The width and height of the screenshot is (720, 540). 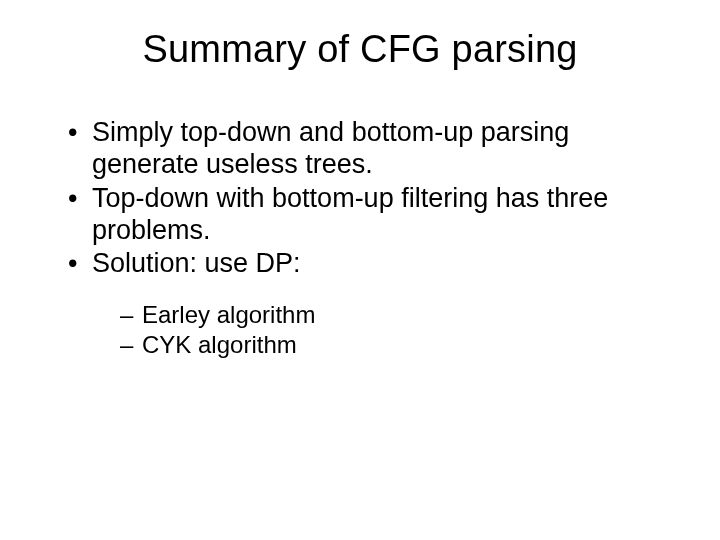 What do you see at coordinates (360, 50) in the screenshot?
I see `slide-title: Summary of CFG parsing` at bounding box center [360, 50].